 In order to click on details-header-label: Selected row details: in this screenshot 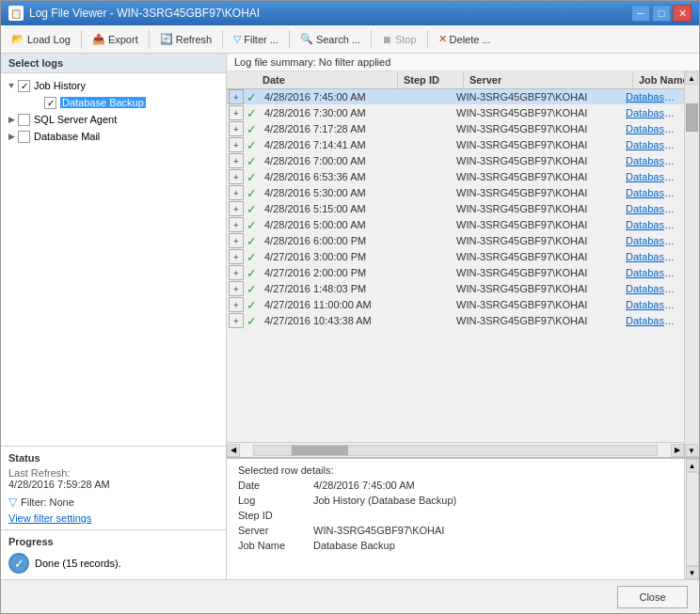, I will do `click(286, 470)`.